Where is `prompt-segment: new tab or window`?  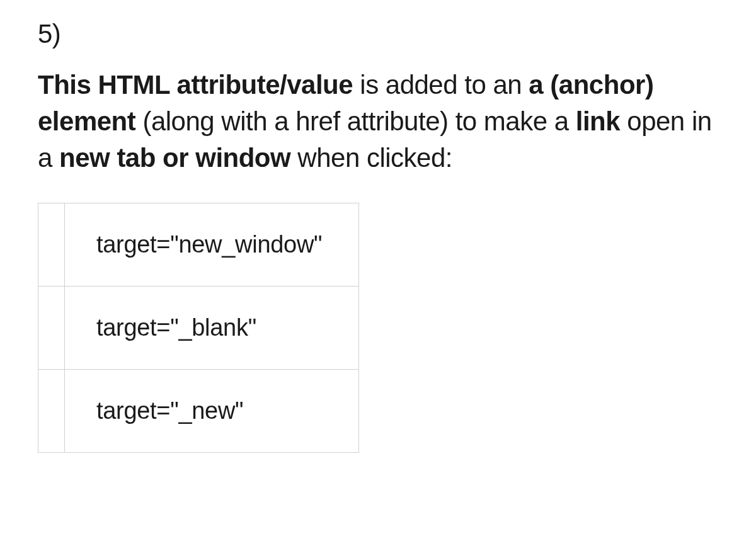
prompt-segment: new tab or window is located at coordinates (175, 157).